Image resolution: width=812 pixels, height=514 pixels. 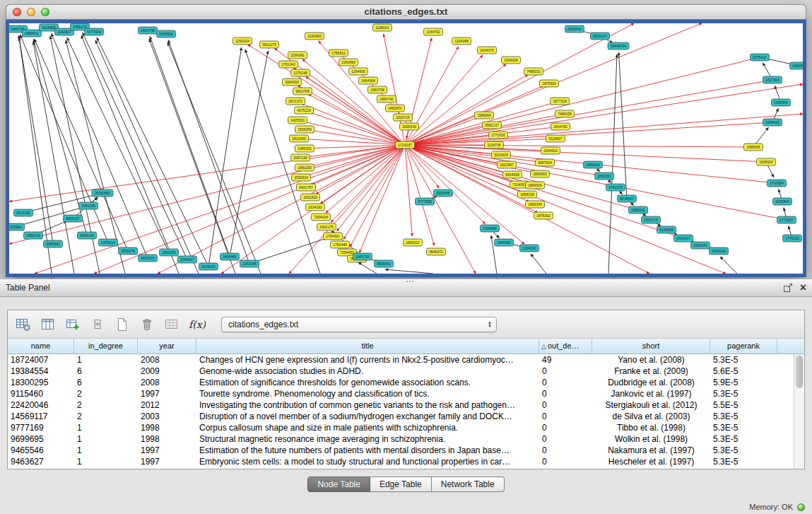 I want to click on graph-node: 1924502, so click(x=530, y=248).